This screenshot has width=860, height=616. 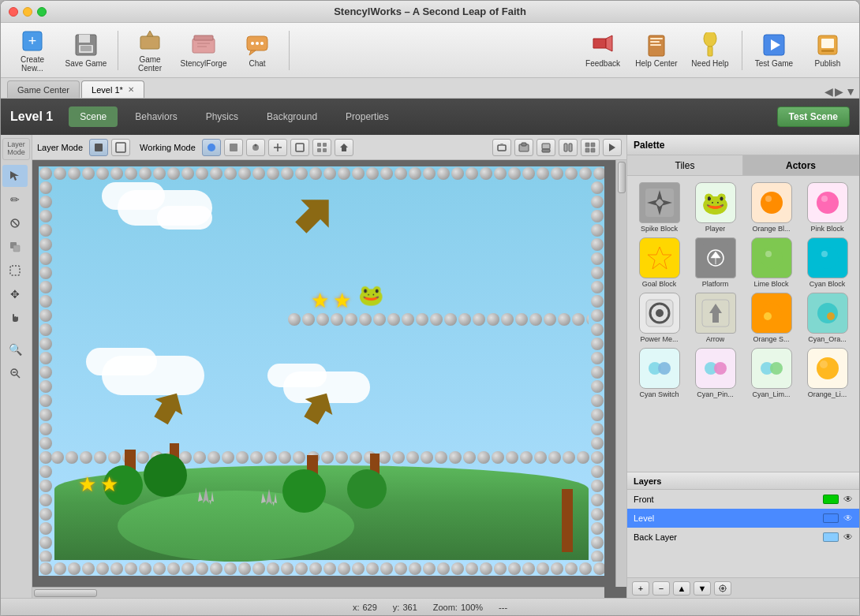 I want to click on layer-front-eye: 👁, so click(x=848, y=499).